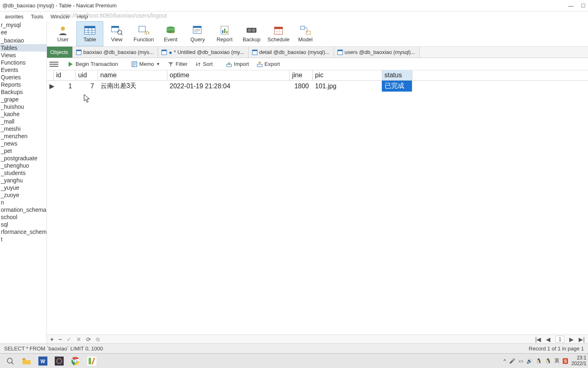  What do you see at coordinates (23, 40) in the screenshot?
I see `sidebar-item-_baoxiao: _baoxiao` at bounding box center [23, 40].